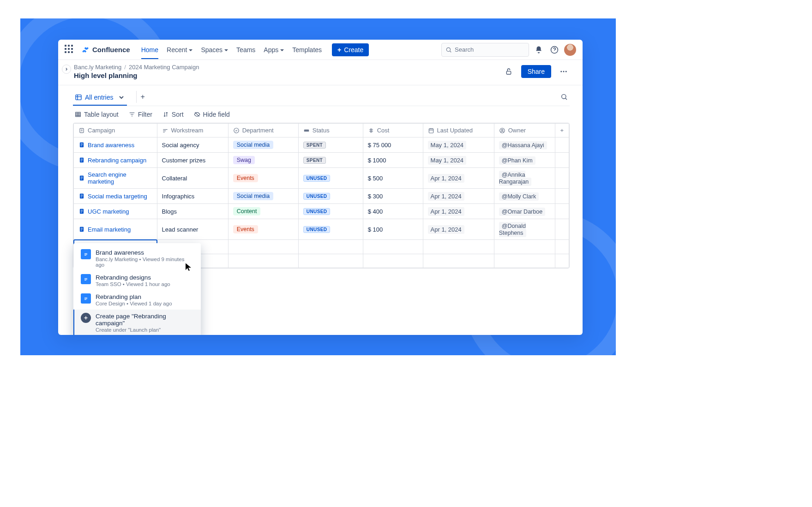  What do you see at coordinates (331, 131) in the screenshot?
I see `col-status: Status` at bounding box center [331, 131].